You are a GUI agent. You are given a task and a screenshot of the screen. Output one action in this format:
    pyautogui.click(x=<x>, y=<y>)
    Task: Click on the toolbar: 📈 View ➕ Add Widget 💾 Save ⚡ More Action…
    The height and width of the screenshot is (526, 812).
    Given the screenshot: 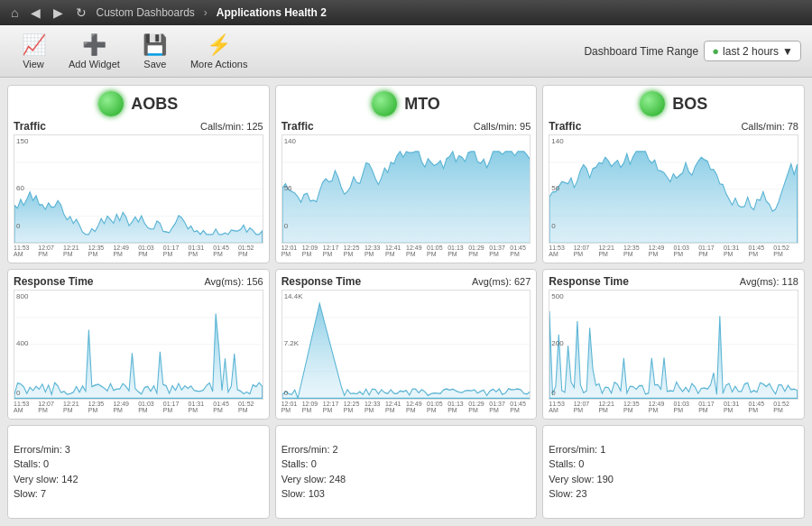 What is the action you would take?
    pyautogui.click(x=406, y=51)
    